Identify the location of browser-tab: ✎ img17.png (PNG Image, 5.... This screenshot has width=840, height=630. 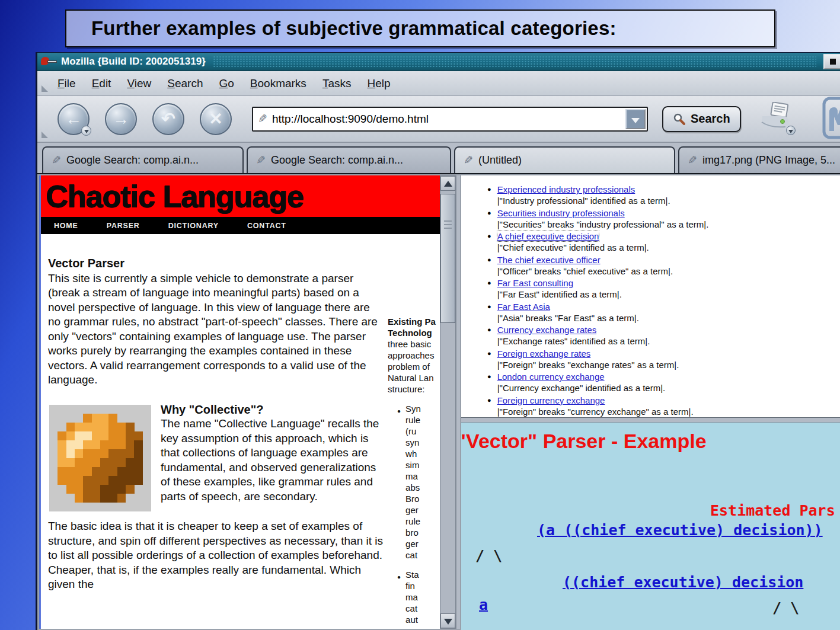
(759, 160).